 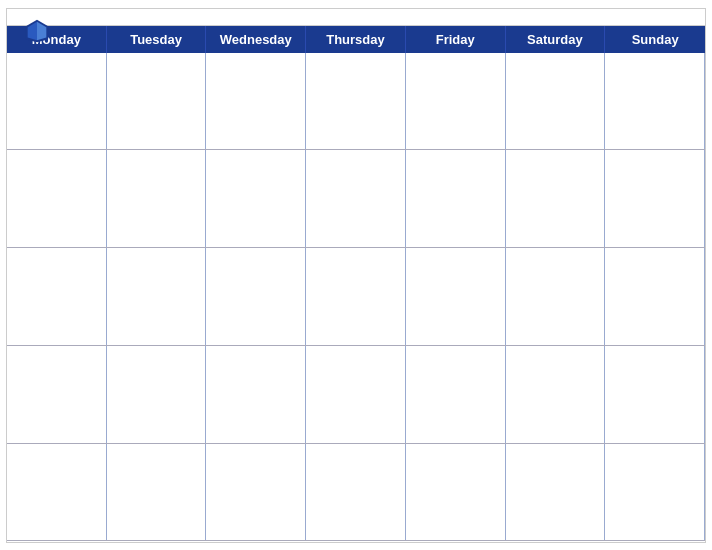 I want to click on day-number: 8, so click(x=120, y=160).